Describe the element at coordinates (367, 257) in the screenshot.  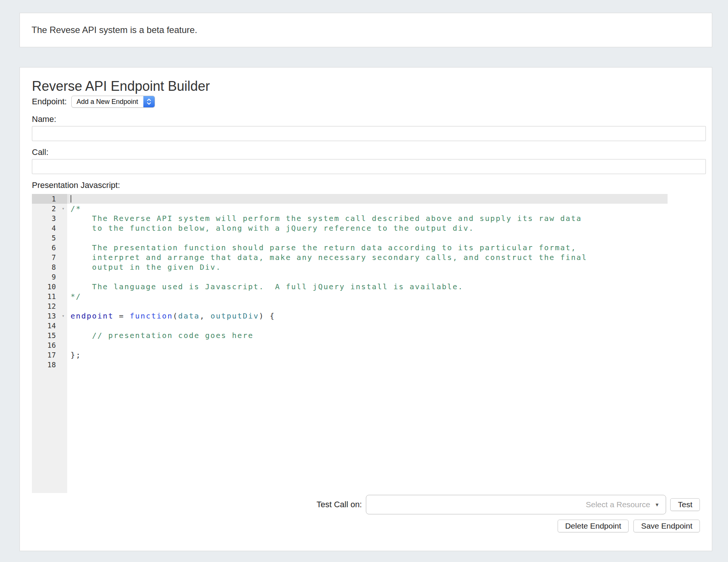
I see `code-line: interpret and arrange that data, make an…` at that location.